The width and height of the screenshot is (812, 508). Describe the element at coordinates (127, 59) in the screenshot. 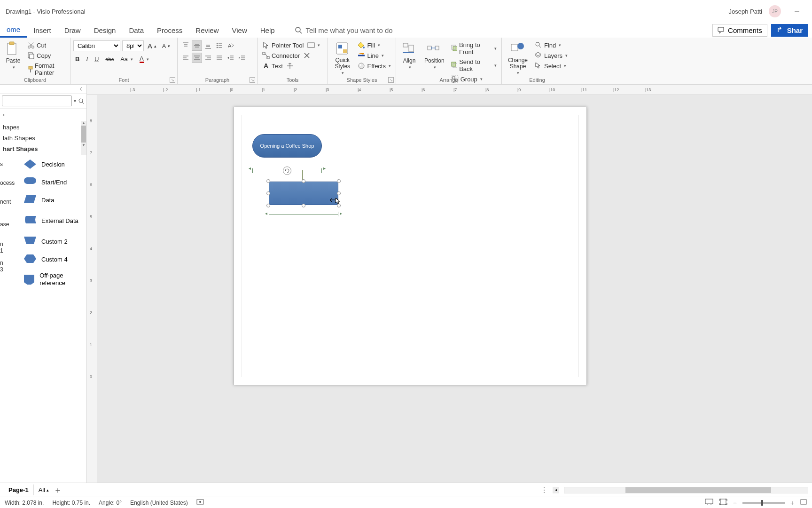

I see `change-case-button: Aa▾` at that location.